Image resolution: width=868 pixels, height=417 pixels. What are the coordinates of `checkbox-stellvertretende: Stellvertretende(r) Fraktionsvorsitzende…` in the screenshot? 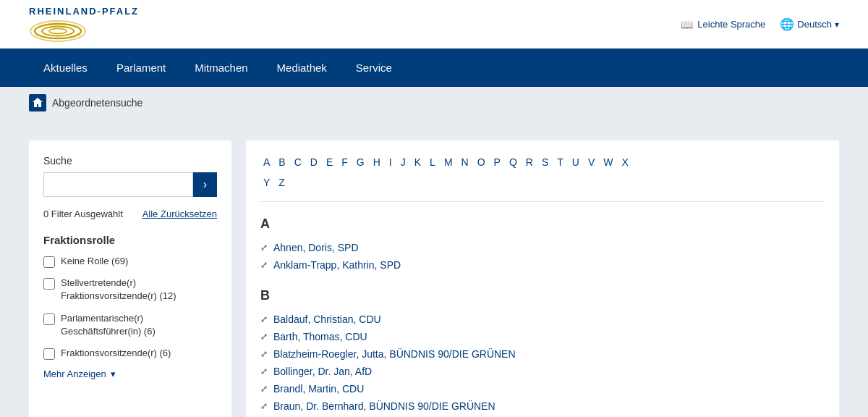 It's located at (130, 290).